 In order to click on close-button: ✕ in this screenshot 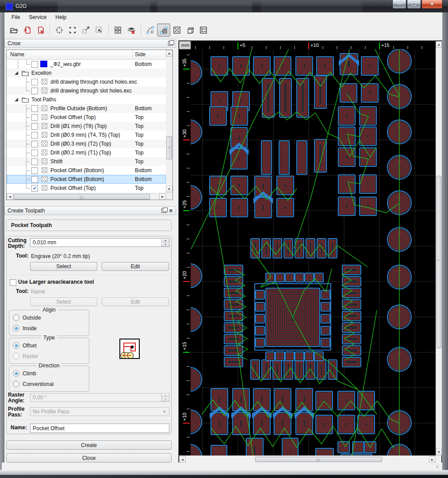, I will do `click(432, 4)`.